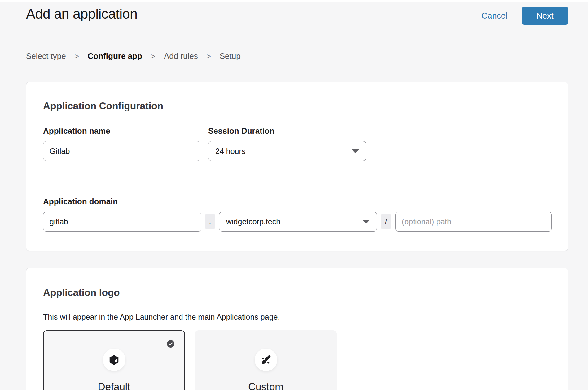 This screenshot has height=390, width=588. What do you see at coordinates (266, 360) in the screenshot?
I see `paintbrush-icon` at bounding box center [266, 360].